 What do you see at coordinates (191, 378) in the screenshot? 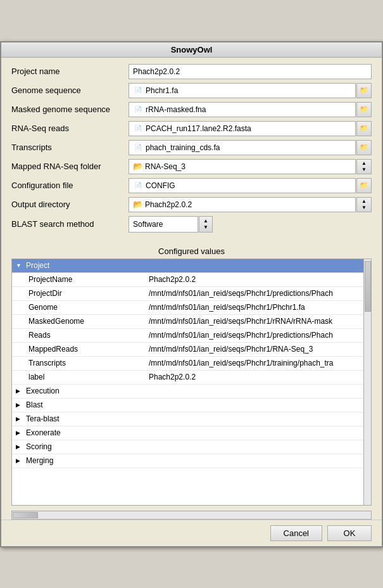
I see `table-row: label Phach2p2.0.2` at bounding box center [191, 378].